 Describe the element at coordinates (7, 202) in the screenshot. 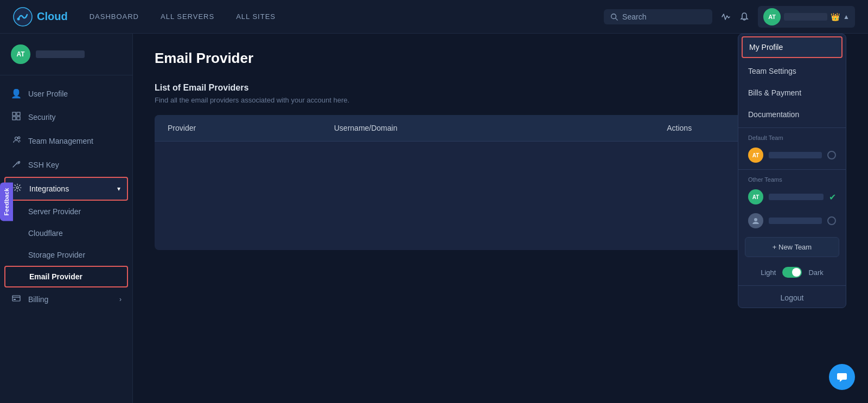

I see `feedback-button: Feedback` at that location.